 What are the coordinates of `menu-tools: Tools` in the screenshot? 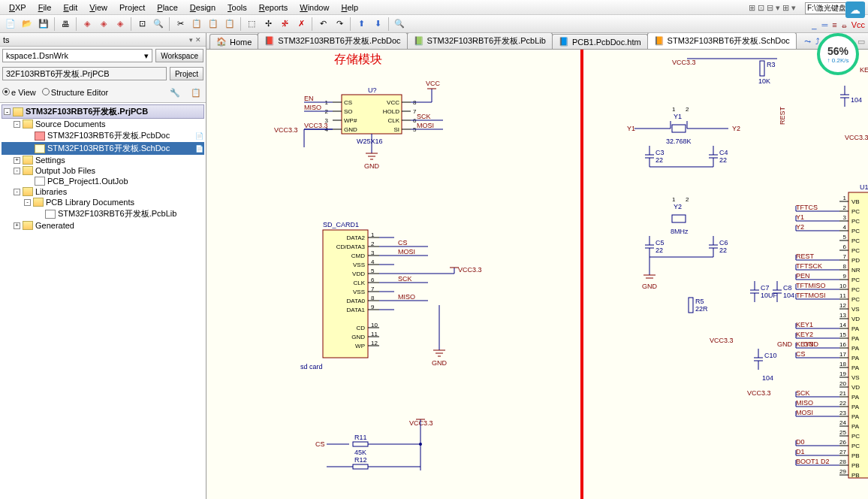 It's located at (237, 8).